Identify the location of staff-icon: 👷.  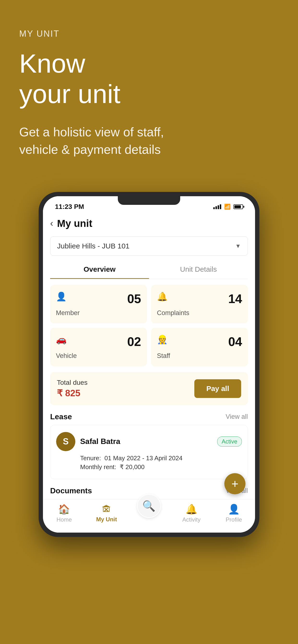
(162, 340).